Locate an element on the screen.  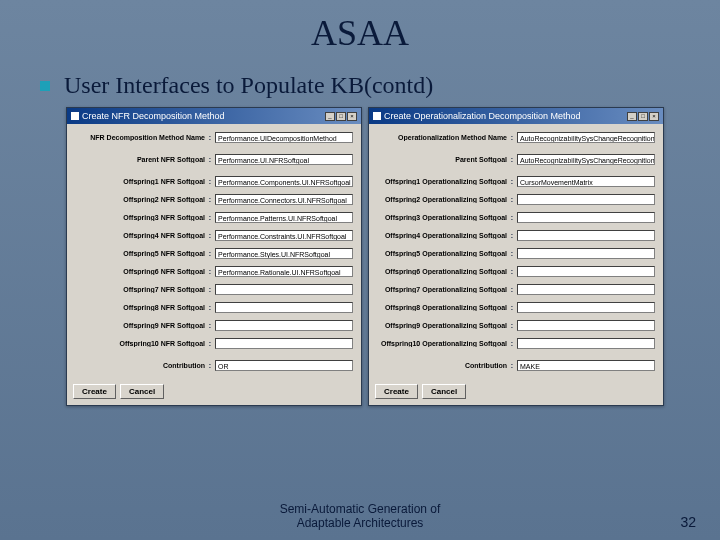
window-icon is located at coordinates (75, 116).